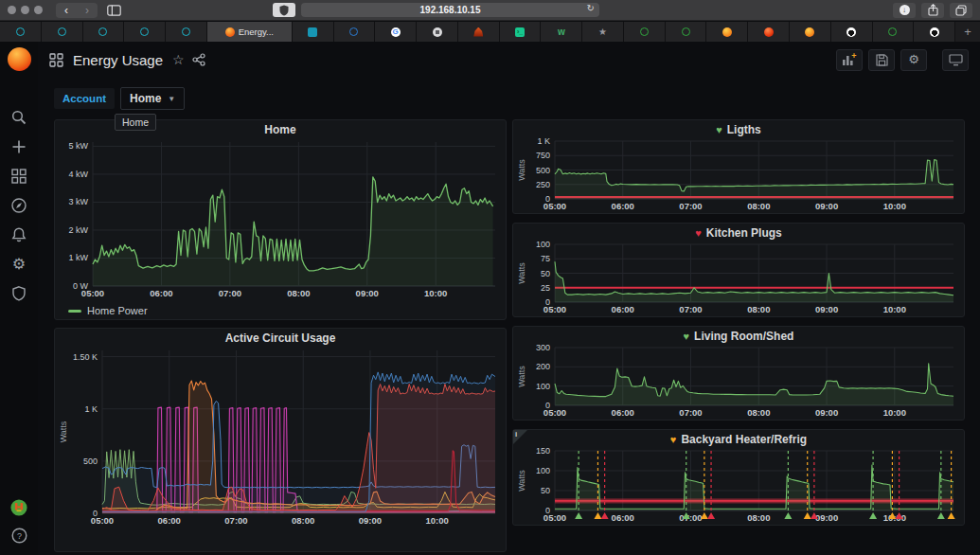 The image size is (980, 555). What do you see at coordinates (87, 10) in the screenshot?
I see `forward-button: ›` at bounding box center [87, 10].